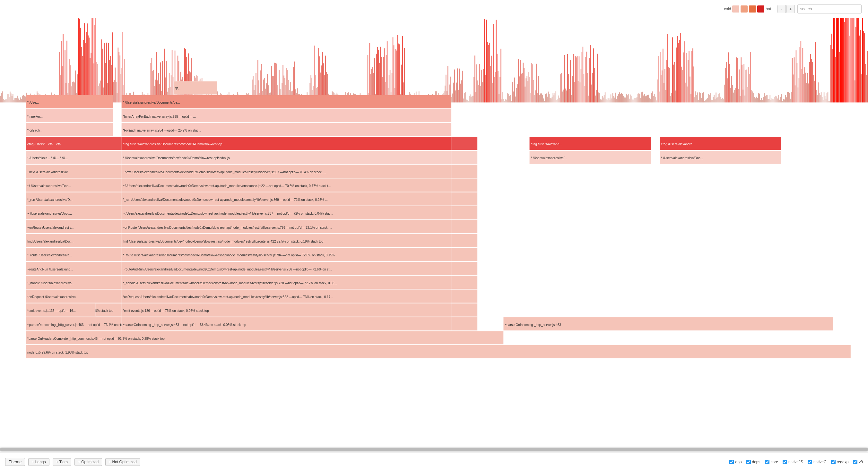 The height and width of the screenshot is (471, 868). I want to click on filter-v8: v8, so click(858, 462).